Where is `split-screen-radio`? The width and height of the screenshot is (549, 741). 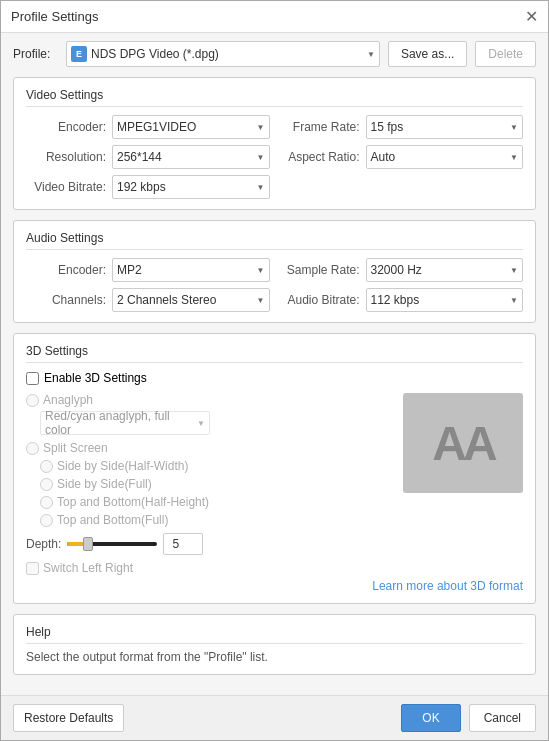 split-screen-radio is located at coordinates (32, 448).